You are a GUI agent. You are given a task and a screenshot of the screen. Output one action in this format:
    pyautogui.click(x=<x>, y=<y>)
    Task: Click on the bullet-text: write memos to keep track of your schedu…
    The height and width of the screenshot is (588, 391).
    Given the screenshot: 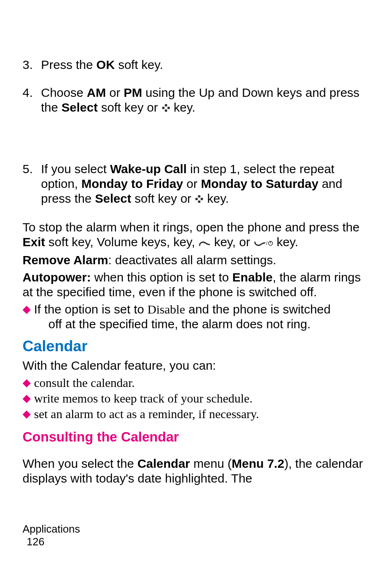 What is the action you would take?
    pyautogui.click(x=201, y=398)
    